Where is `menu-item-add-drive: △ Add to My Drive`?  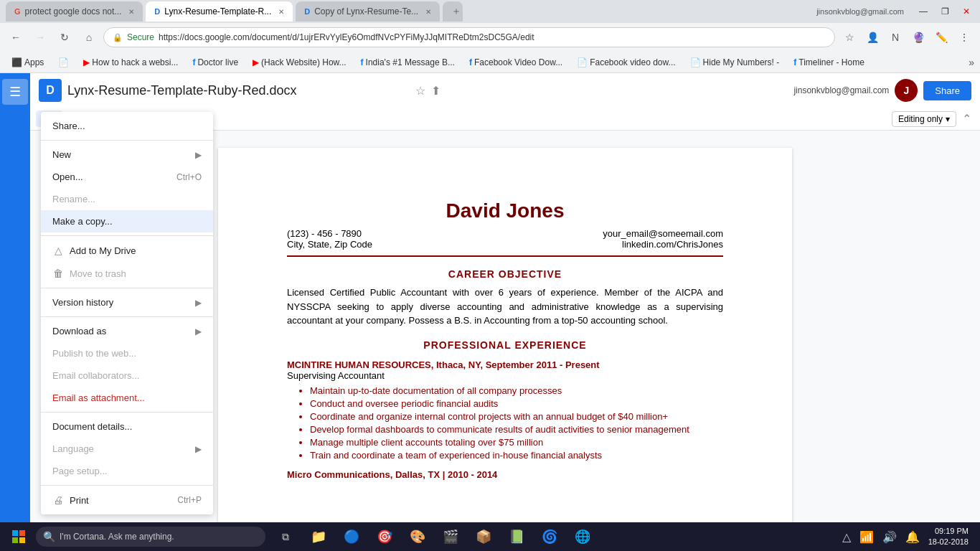
menu-item-add-drive: △ Add to My Drive is located at coordinates (127, 250).